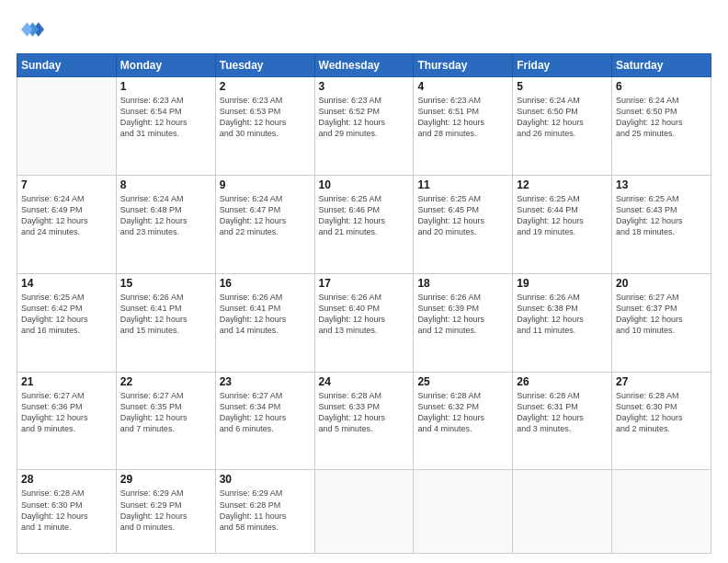  Describe the element at coordinates (563, 421) in the screenshot. I see `day-cell: 26Sunrise: 6:28 AMSunset: 6:31 PMDayligh…` at that location.